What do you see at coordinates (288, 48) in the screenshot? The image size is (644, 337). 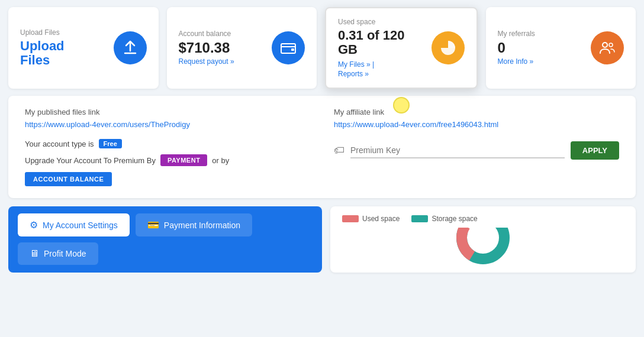 I see `wallet-icon-circle` at bounding box center [288, 48].